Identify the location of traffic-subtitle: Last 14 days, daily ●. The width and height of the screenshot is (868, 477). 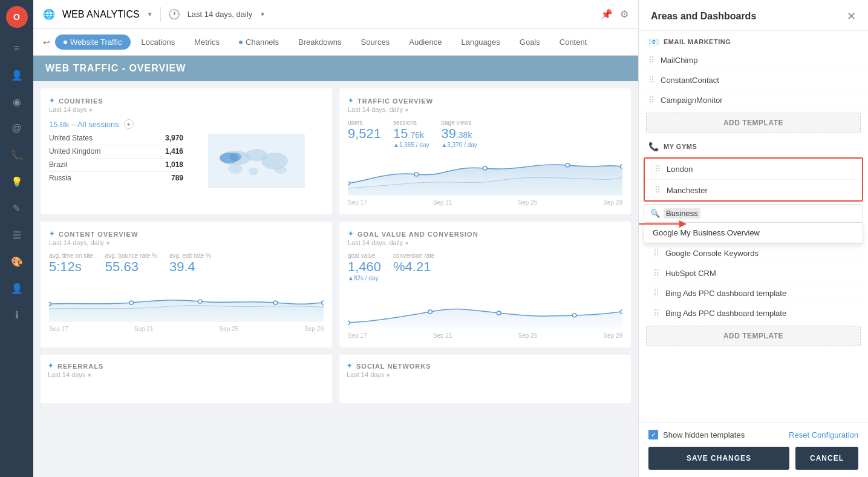
(485, 110).